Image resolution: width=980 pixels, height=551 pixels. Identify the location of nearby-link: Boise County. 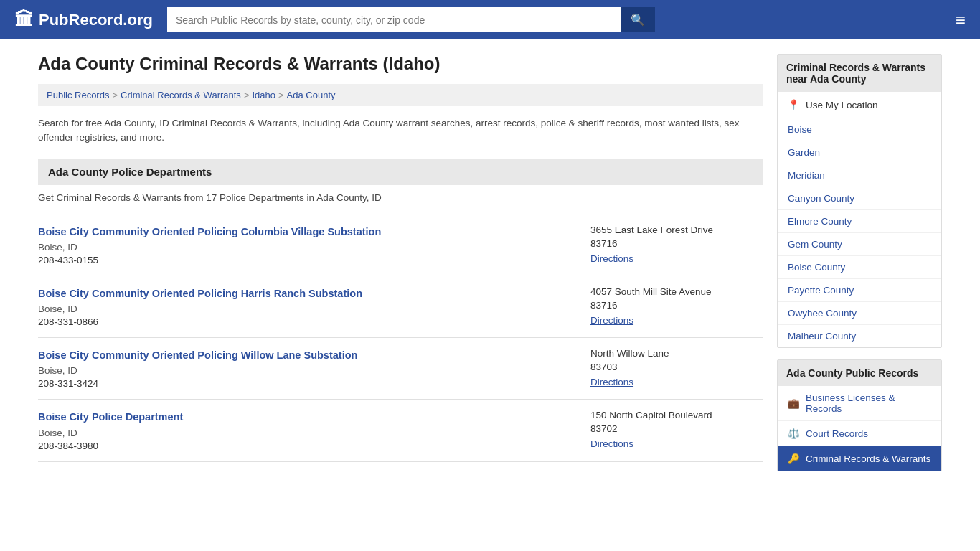
(859, 268).